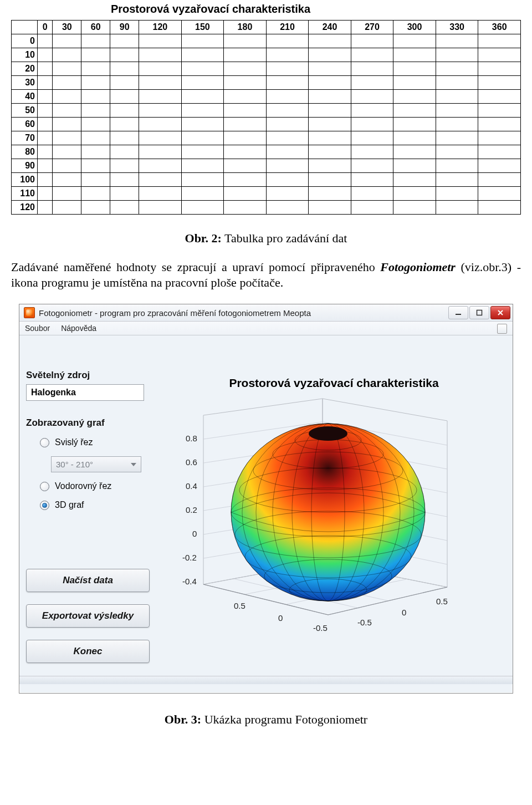 This screenshot has width=532, height=805. I want to click on angle-range-combo: 30° - 210°, so click(96, 465).